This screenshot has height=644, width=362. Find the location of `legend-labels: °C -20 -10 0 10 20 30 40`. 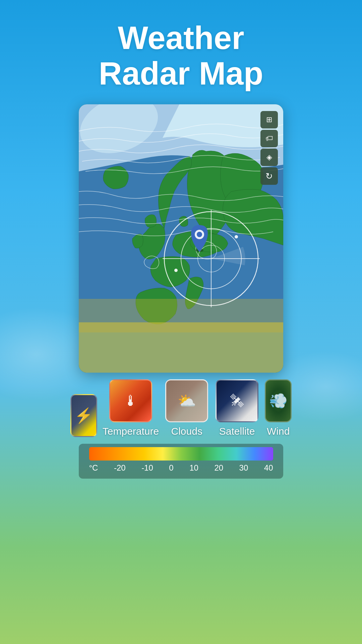

legend-labels: °C -20 -10 0 10 20 30 40 is located at coordinates (181, 468).